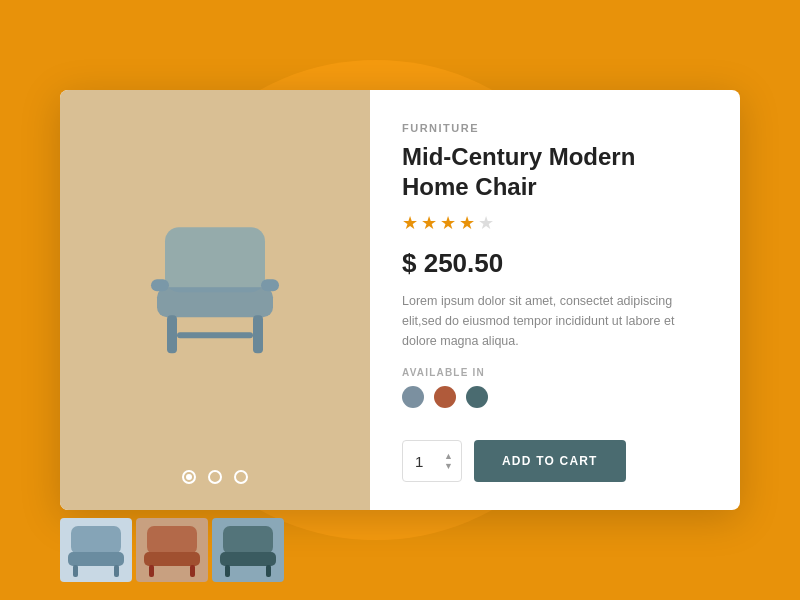  What do you see at coordinates (555, 321) in the screenshot?
I see `product-description: Lorem ipsum dolor sit amet, consectet ad…` at bounding box center [555, 321].